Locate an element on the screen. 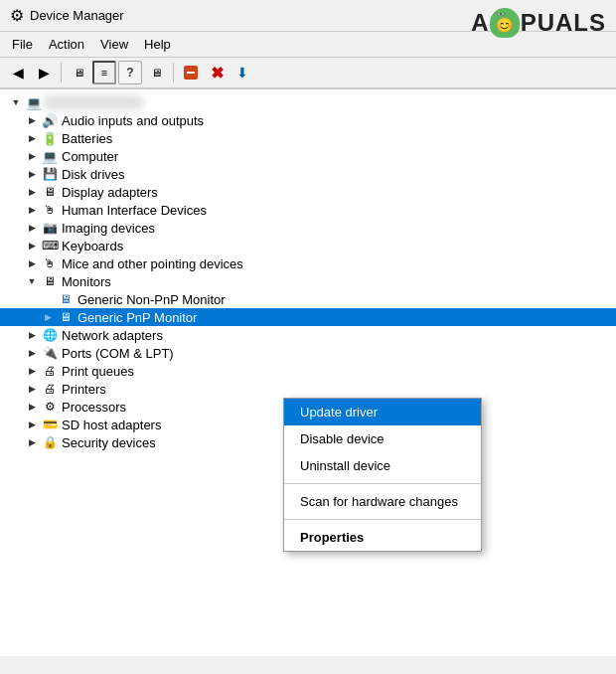  nonpnp-label: Generic Non-PnP Monitor is located at coordinates (151, 300).